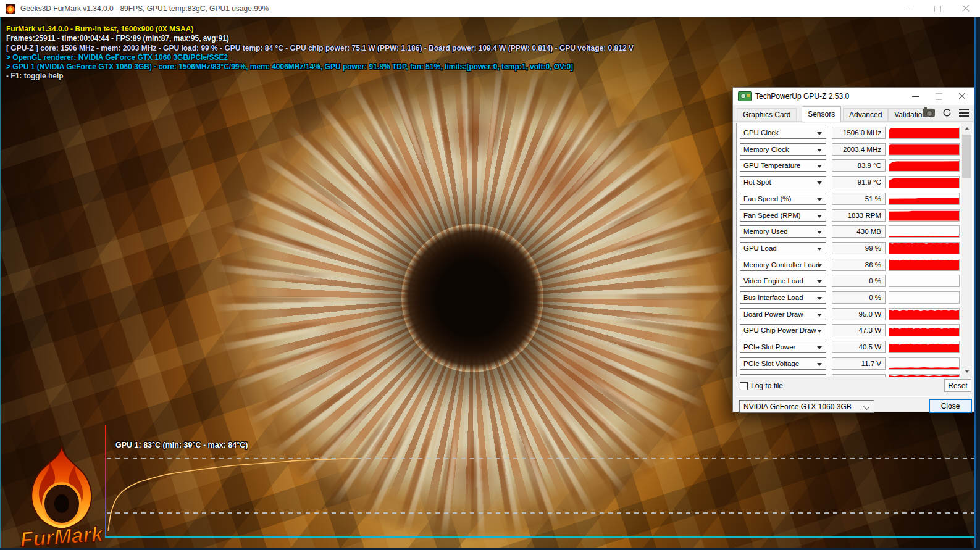  Describe the element at coordinates (858, 165) in the screenshot. I see `sensor-value: 83.9 °C` at that location.